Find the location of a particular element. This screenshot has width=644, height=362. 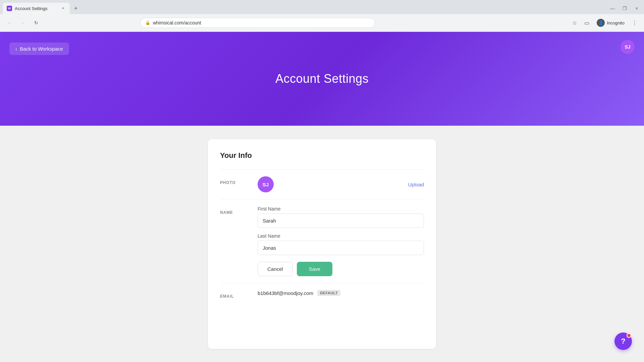

tab-title: Account Settings is located at coordinates (36, 9).